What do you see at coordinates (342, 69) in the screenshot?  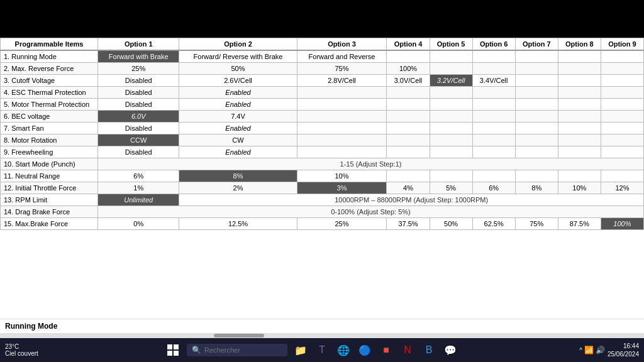 I see `table-cell: 75%` at bounding box center [342, 69].